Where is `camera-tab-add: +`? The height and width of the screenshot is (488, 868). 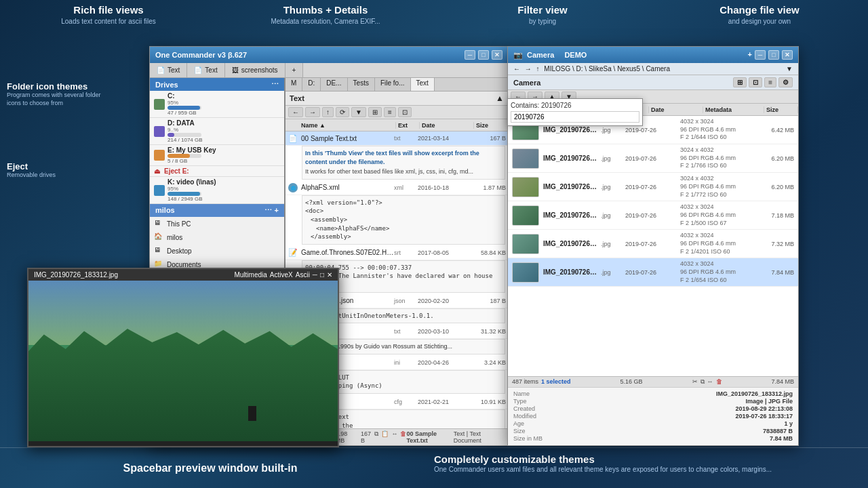
camera-tab-add: + is located at coordinates (750, 55).